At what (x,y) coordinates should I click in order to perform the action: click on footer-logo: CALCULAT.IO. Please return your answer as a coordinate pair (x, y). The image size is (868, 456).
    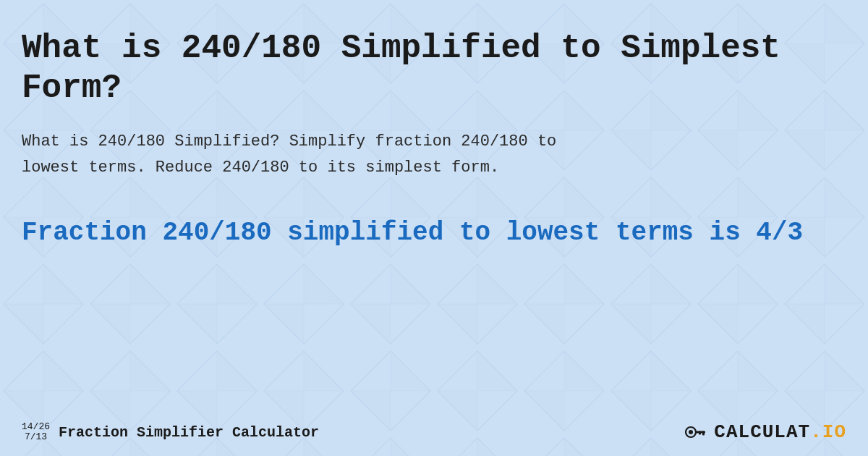
    Looking at the image, I should click on (765, 432).